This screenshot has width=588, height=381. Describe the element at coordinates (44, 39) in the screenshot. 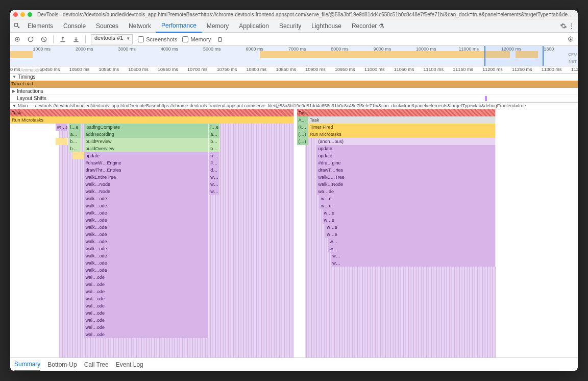

I see `clear-icon` at that location.